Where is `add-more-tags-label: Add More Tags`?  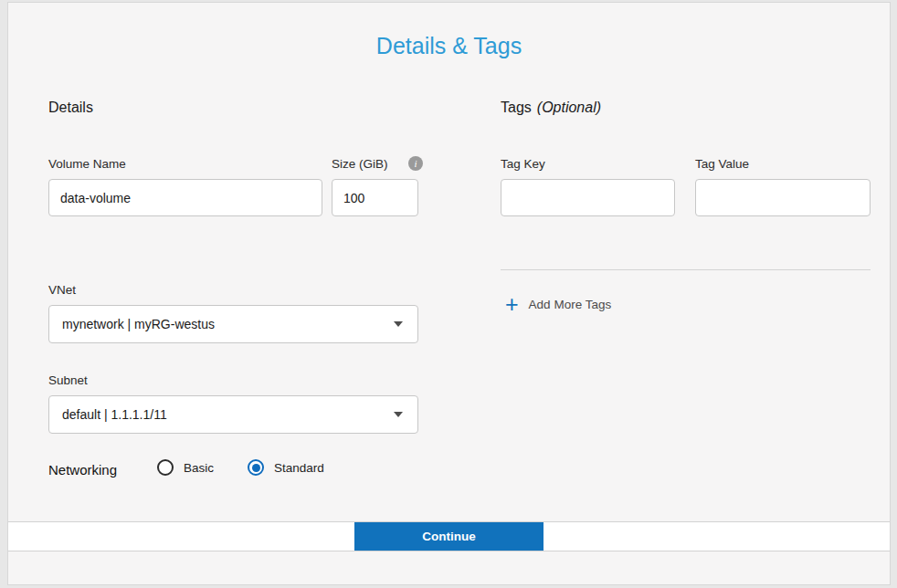
add-more-tags-label: Add More Tags is located at coordinates (570, 305).